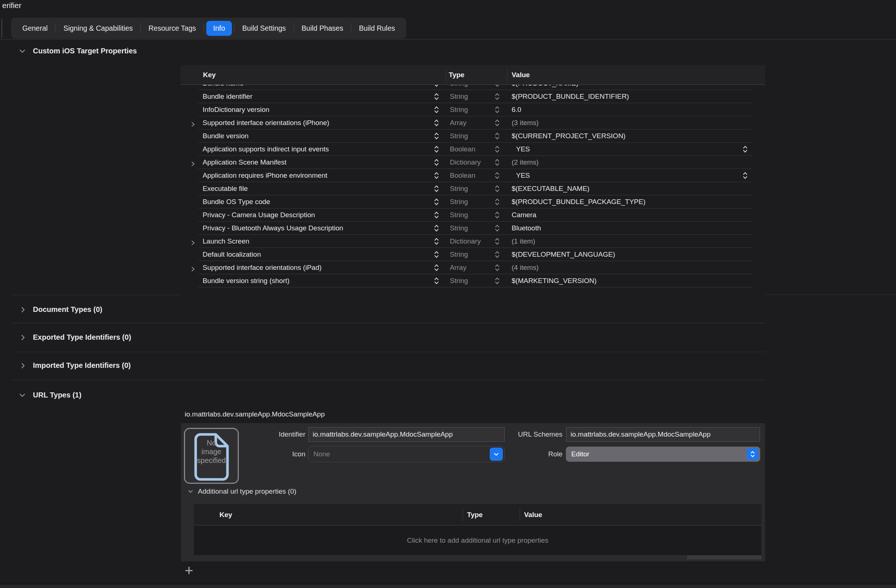 This screenshot has width=896, height=588. I want to click on table-scrollbar, so click(724, 558).